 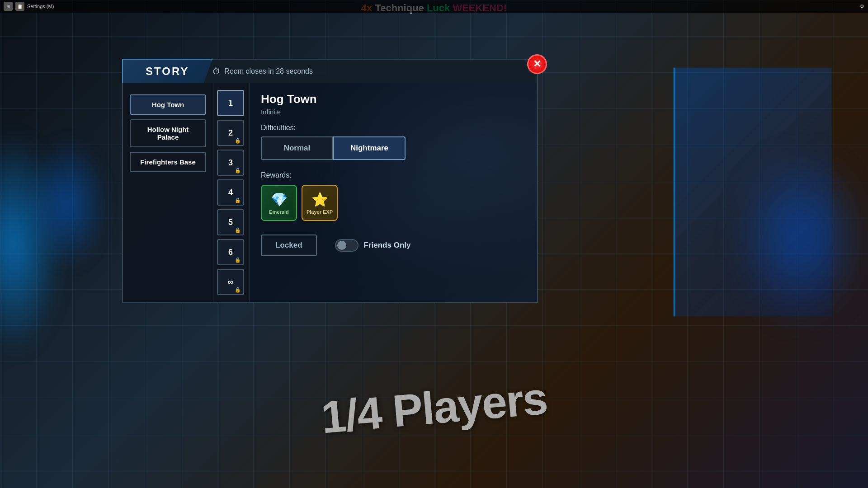 What do you see at coordinates (371, 71) in the screenshot?
I see `timer-bar: ⏱ Room closes in 28 seconds` at bounding box center [371, 71].